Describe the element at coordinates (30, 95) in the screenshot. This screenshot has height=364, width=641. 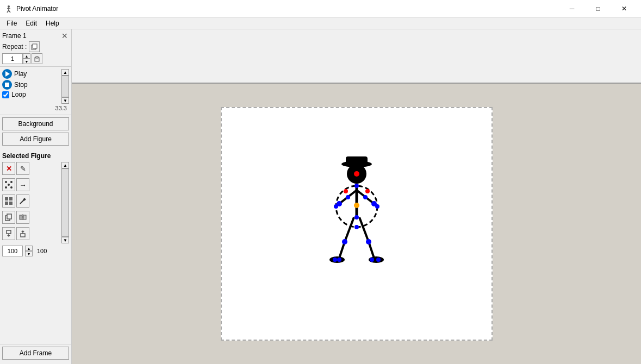
I see `loop-row: Loop` at that location.